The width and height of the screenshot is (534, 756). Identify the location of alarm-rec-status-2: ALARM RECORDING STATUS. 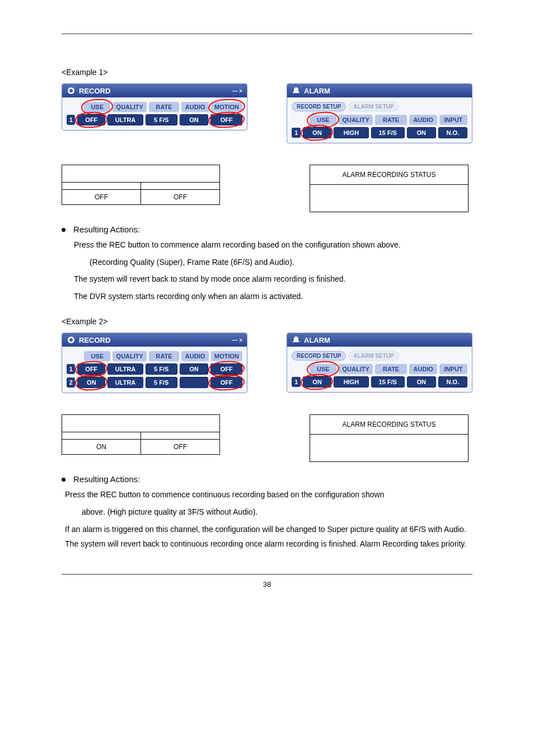
(390, 424).